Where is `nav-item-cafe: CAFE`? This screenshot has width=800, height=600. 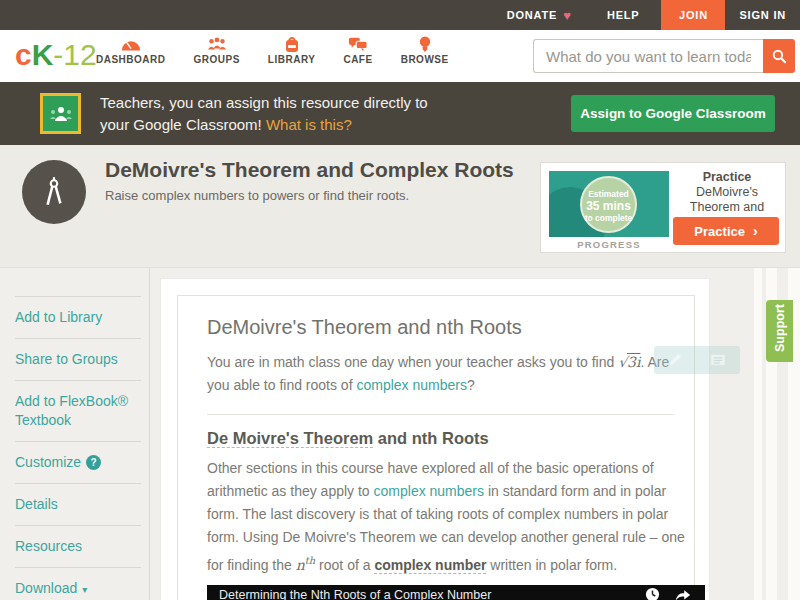
nav-item-cafe: CAFE is located at coordinates (358, 50).